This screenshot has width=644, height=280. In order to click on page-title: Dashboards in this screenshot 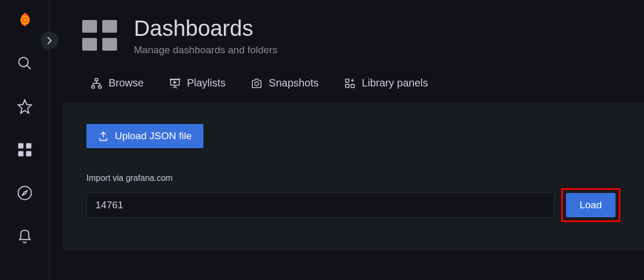, I will do `click(206, 28)`.